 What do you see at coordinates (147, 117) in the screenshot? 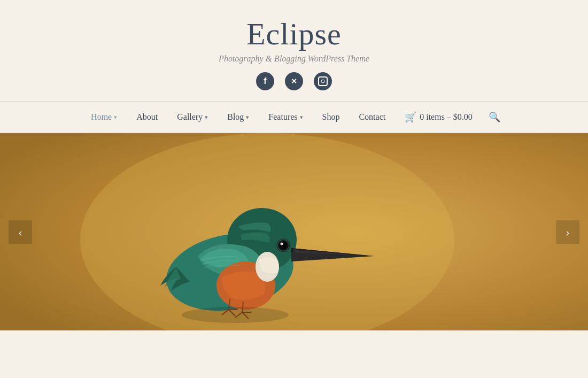
I see `nav-label-about: About` at bounding box center [147, 117].